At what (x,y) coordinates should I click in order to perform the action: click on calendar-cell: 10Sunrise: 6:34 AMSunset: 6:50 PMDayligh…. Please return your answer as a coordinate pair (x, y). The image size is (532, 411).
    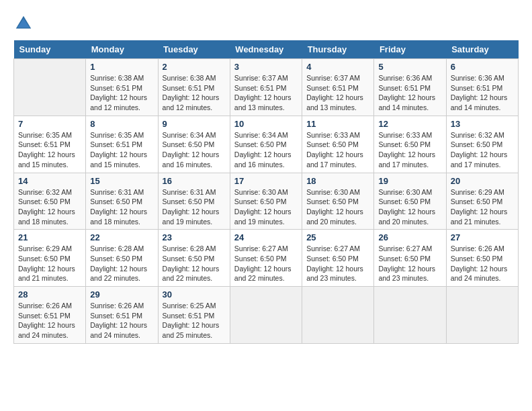
    Looking at the image, I should click on (266, 144).